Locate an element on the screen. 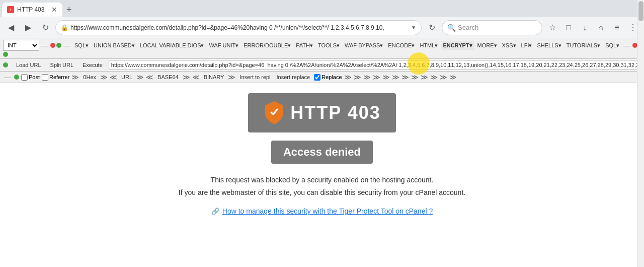 This screenshot has width=644, height=267. enc-arrow8: ≫ is located at coordinates (231, 77).